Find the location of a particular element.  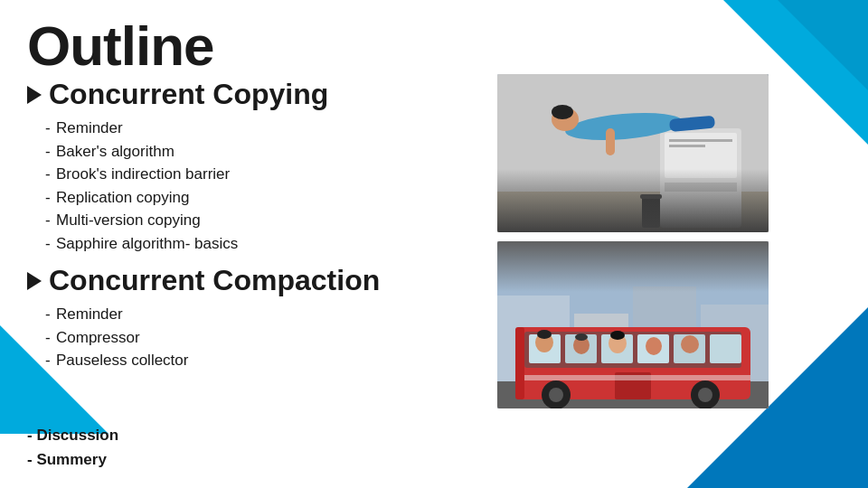

photo-bottom-svg is located at coordinates (633, 325).